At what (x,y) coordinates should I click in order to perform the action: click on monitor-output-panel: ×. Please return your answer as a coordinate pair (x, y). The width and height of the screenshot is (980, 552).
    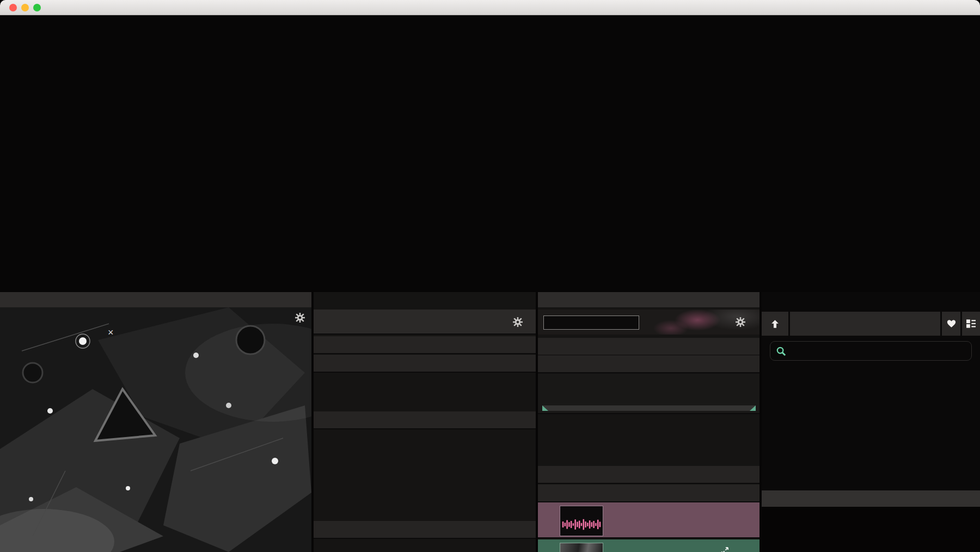
    Looking at the image, I should click on (156, 422).